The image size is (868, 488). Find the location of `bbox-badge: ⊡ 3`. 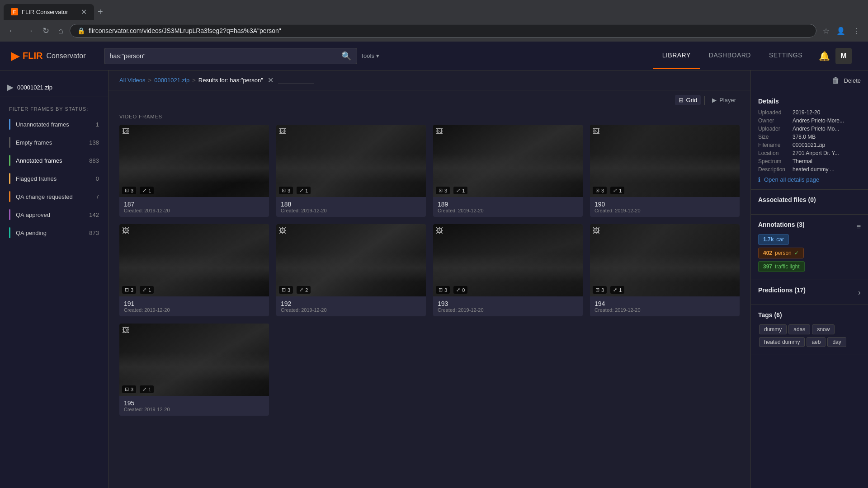

bbox-badge: ⊡ 3 is located at coordinates (286, 191).